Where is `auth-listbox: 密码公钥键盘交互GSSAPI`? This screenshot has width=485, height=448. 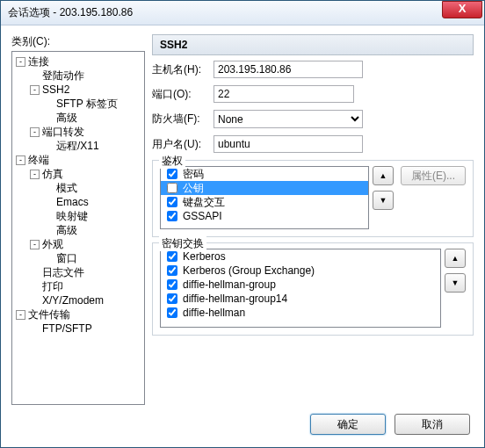
auth-listbox: 密码公钥键盘交互GSSAPI is located at coordinates (264, 198).